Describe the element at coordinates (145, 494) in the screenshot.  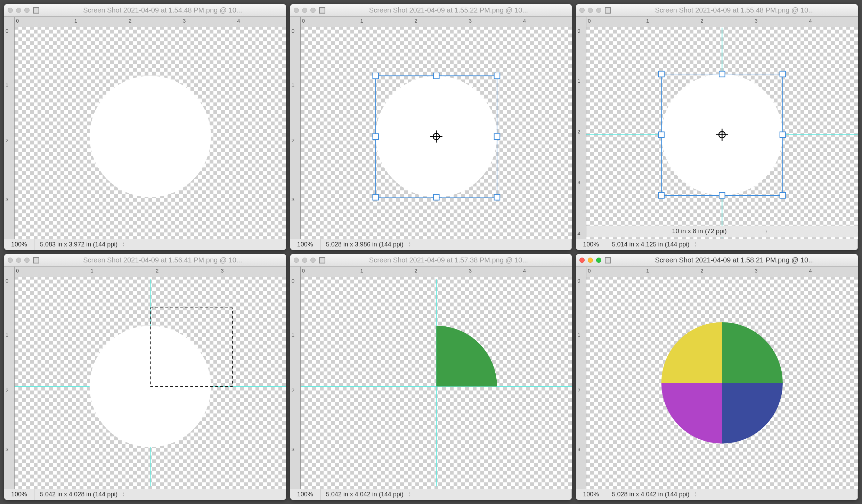
I see `status-bar: 100% 5.042 in x 4.028 in (144 ppi) 〉` at that location.